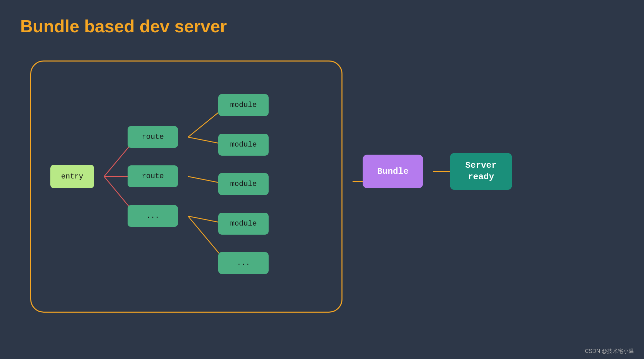  Describe the element at coordinates (243, 145) in the screenshot. I see `node-module2: module` at that location.